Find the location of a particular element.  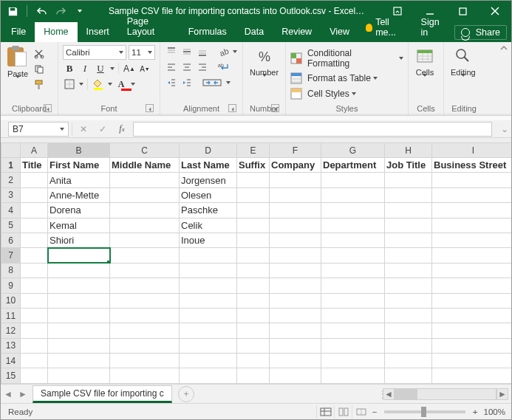

row-header-6: 6 is located at coordinates (11, 240).